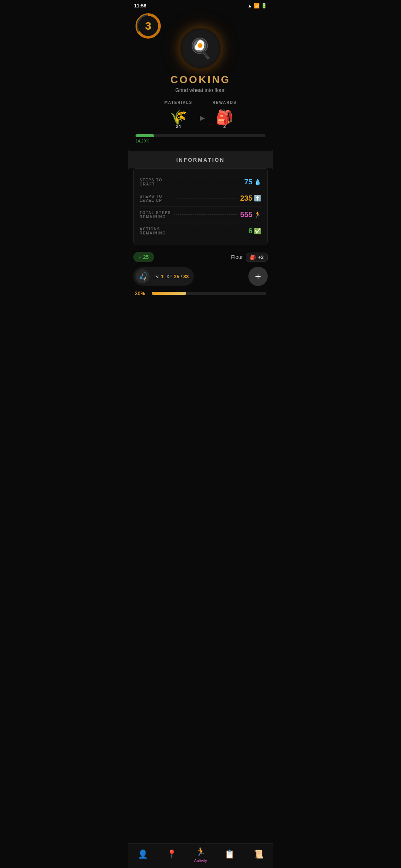  What do you see at coordinates (200, 136) in the screenshot?
I see `progress-bar-bg` at bounding box center [200, 136].